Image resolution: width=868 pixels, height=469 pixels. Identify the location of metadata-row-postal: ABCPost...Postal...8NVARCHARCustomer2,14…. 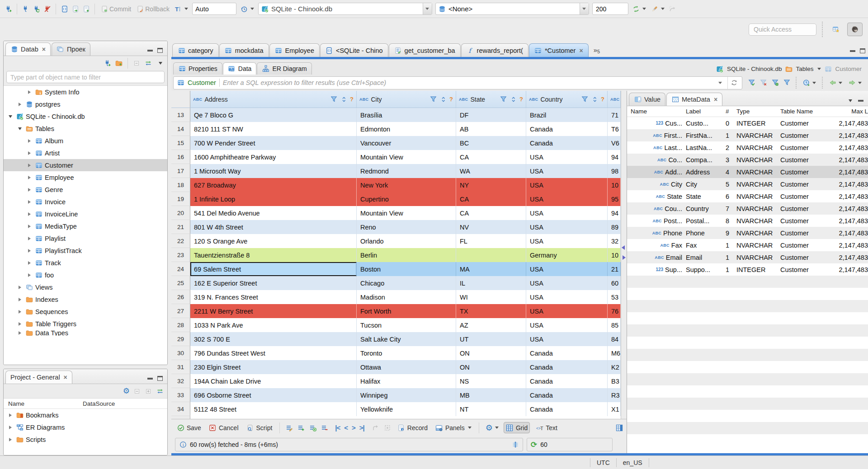
(748, 220).